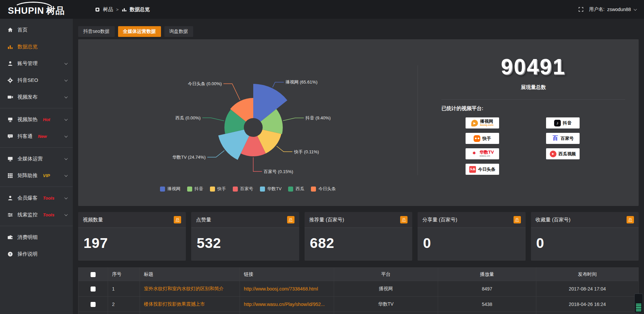 This screenshot has width=644, height=314. What do you see at coordinates (472, 220) in the screenshot?
I see `card-header: 分享量 (百家号)总` at bounding box center [472, 220].